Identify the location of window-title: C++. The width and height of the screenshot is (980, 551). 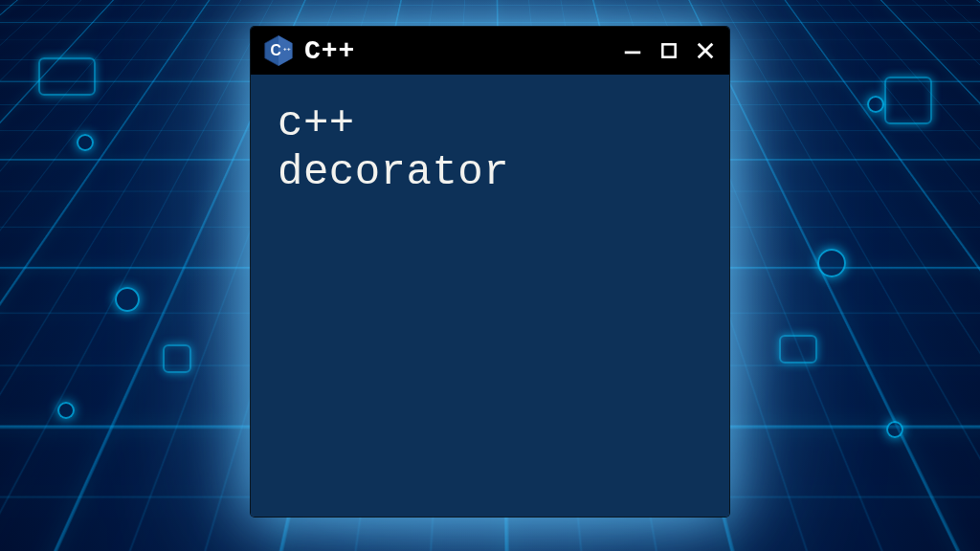
(329, 52).